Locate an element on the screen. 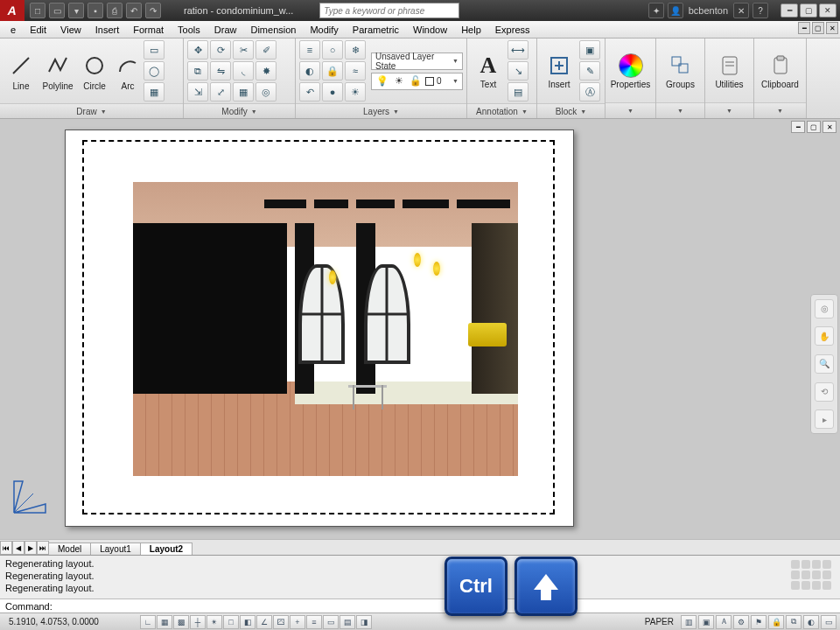 The width and height of the screenshot is (840, 630). menu-insert: Insert is located at coordinates (108, 30).